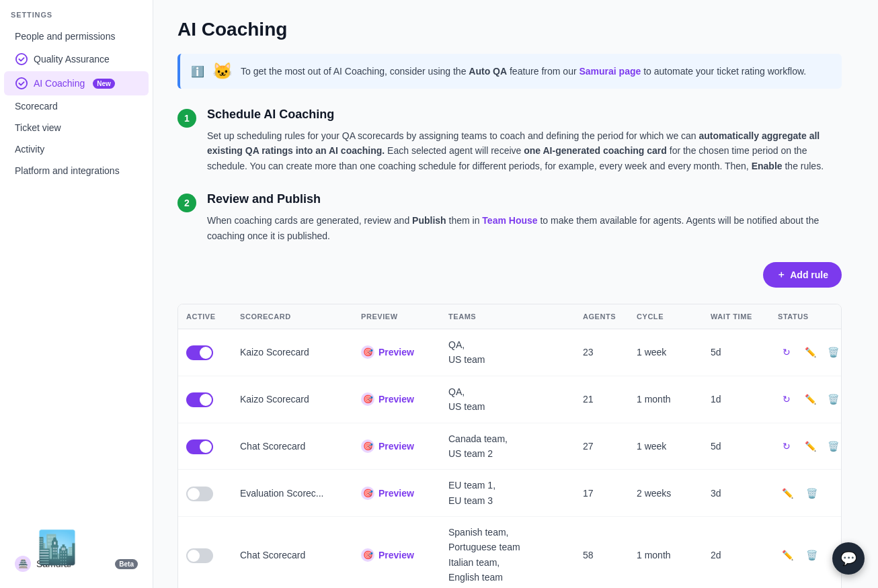 The height and width of the screenshot is (588, 878). What do you see at coordinates (397, 399) in the screenshot?
I see `row2-preview: 🎯 Preview` at bounding box center [397, 399].